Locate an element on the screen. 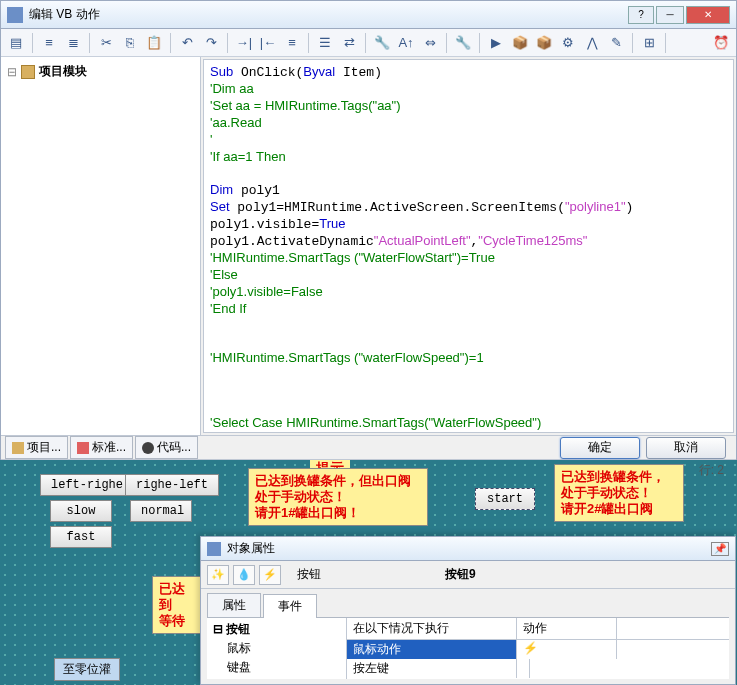 The image size is (737, 685). object-type: 按钮 is located at coordinates (309, 574).